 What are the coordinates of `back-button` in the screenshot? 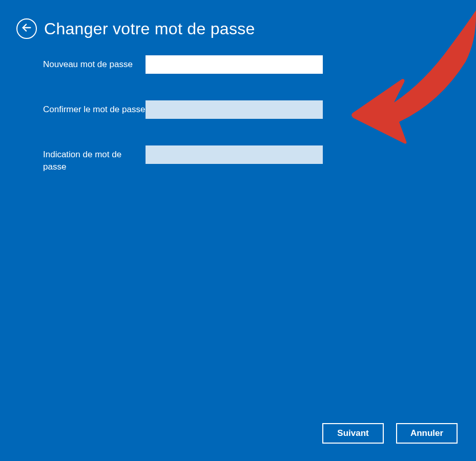 It's located at (27, 29).